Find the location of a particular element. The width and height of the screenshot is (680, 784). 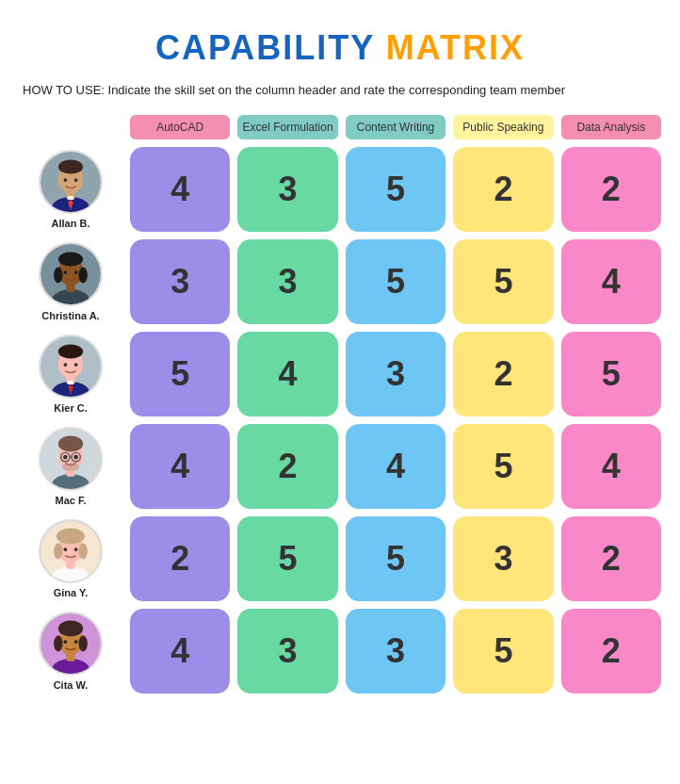

score-allan-content: 5 is located at coordinates (396, 189).